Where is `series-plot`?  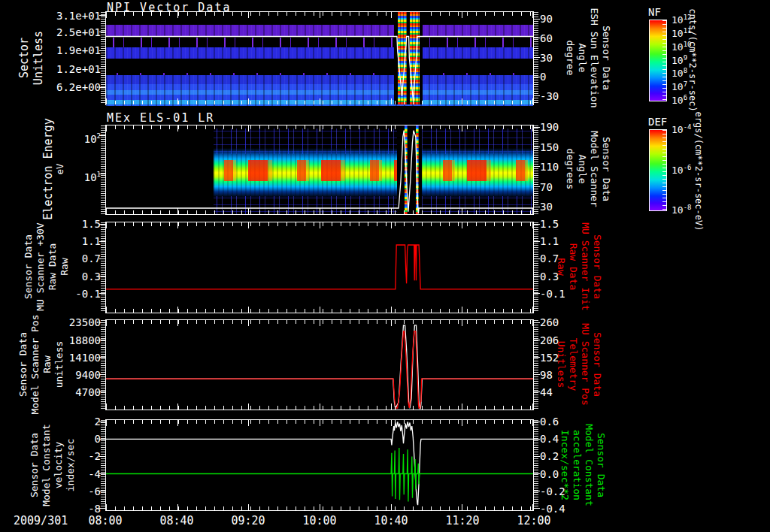 series-plot is located at coordinates (320, 465).